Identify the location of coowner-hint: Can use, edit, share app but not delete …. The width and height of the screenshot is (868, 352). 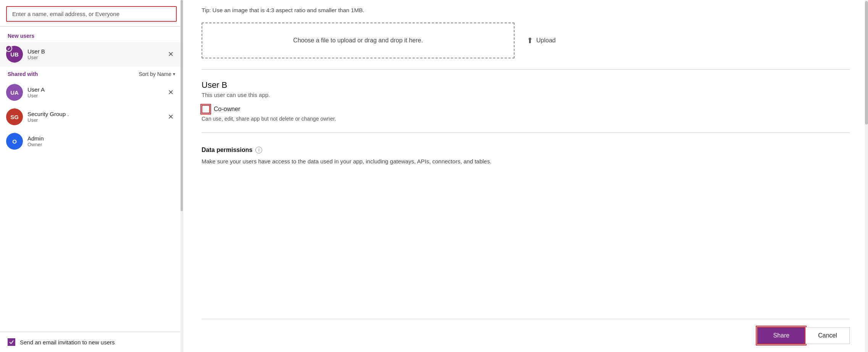
(526, 119).